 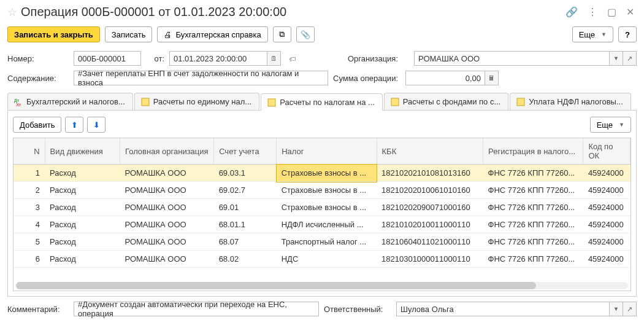 What do you see at coordinates (82, 151) in the screenshot?
I see `col-vid: Вид движения` at bounding box center [82, 151].